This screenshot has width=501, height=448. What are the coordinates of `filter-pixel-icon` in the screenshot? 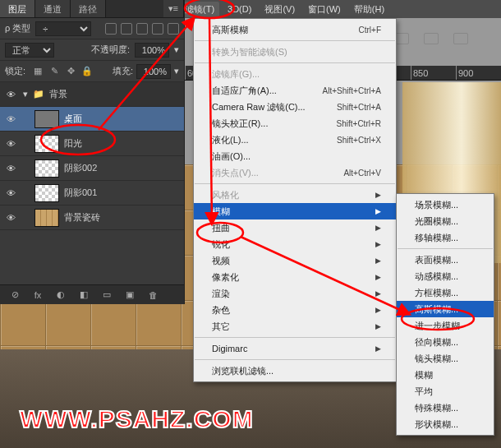 It's located at (111, 29).